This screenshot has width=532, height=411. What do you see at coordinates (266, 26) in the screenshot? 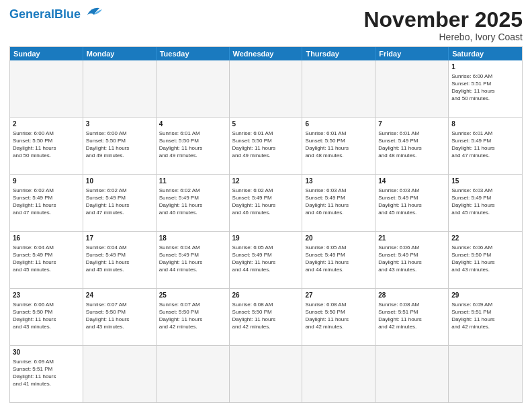
I see `header: GeneralBlue November 2025 Herebo, Ivory …` at bounding box center [266, 26].